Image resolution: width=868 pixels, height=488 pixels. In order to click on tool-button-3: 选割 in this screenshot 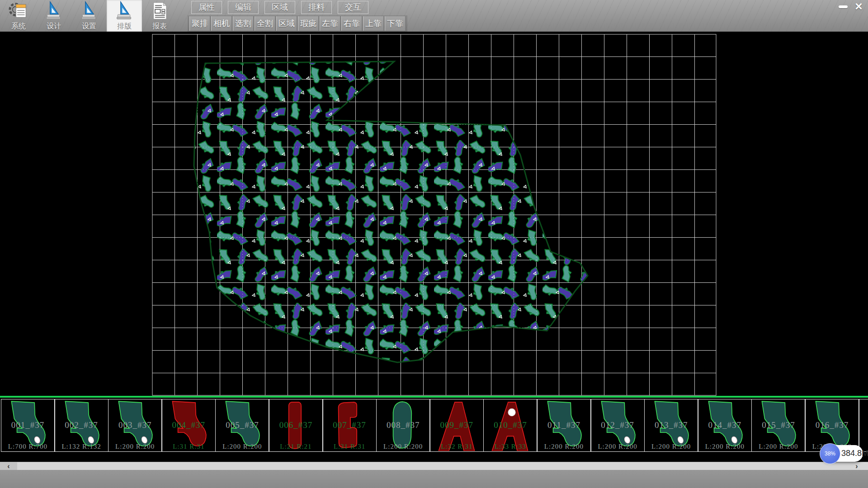, I will do `click(243, 23)`.